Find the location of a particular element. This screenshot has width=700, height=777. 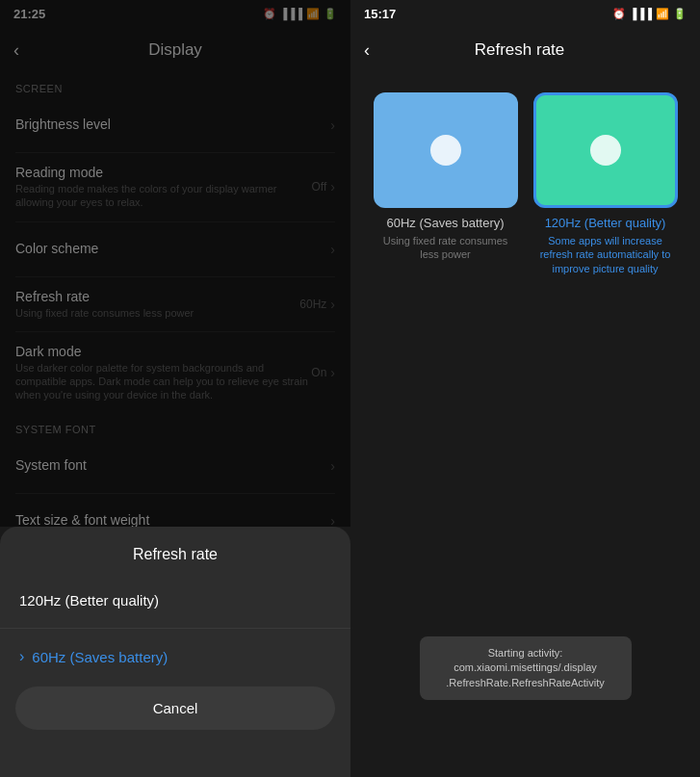

toast-message: Starting activity: com.xiaomi.misettings… is located at coordinates (526, 668).